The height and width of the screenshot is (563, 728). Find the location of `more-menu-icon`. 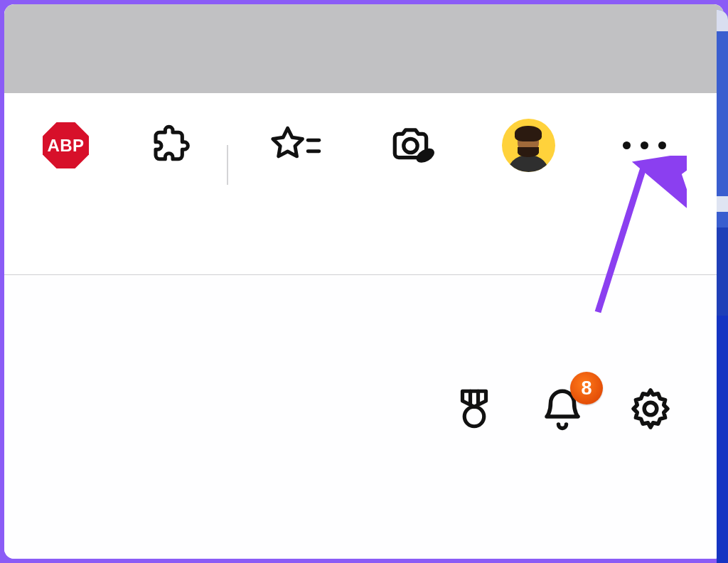

more-menu-icon is located at coordinates (644, 145).